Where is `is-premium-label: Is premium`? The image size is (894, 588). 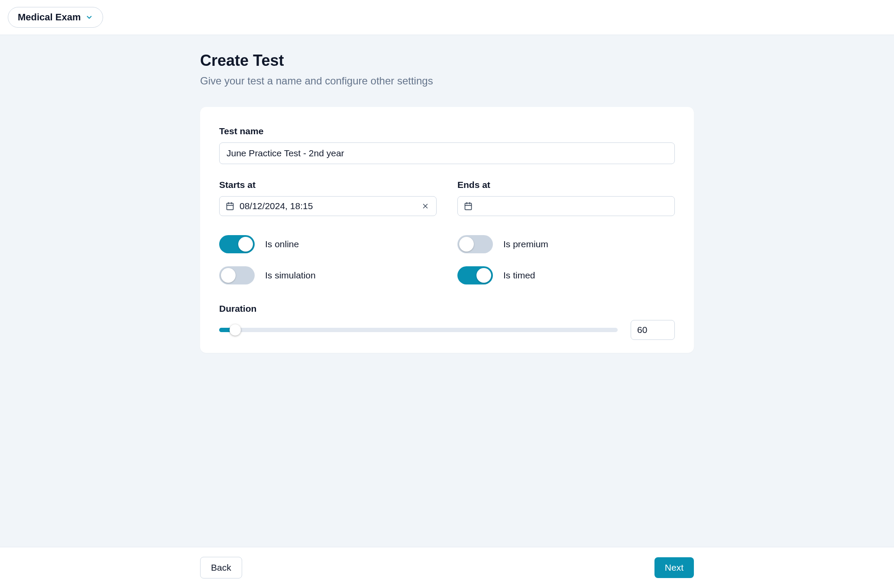
is-premium-label: Is premium is located at coordinates (526, 244).